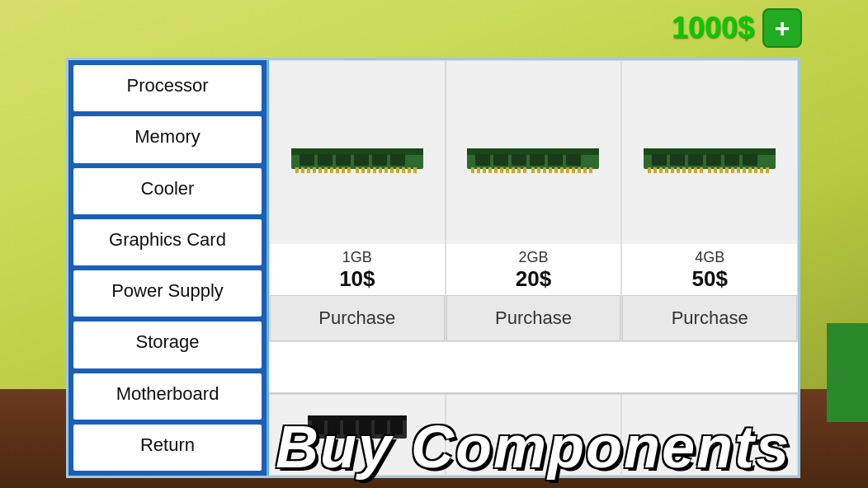 This screenshot has width=868, height=488. I want to click on product-cell-2gb: 2GB 20$ Purchase, so click(534, 201).